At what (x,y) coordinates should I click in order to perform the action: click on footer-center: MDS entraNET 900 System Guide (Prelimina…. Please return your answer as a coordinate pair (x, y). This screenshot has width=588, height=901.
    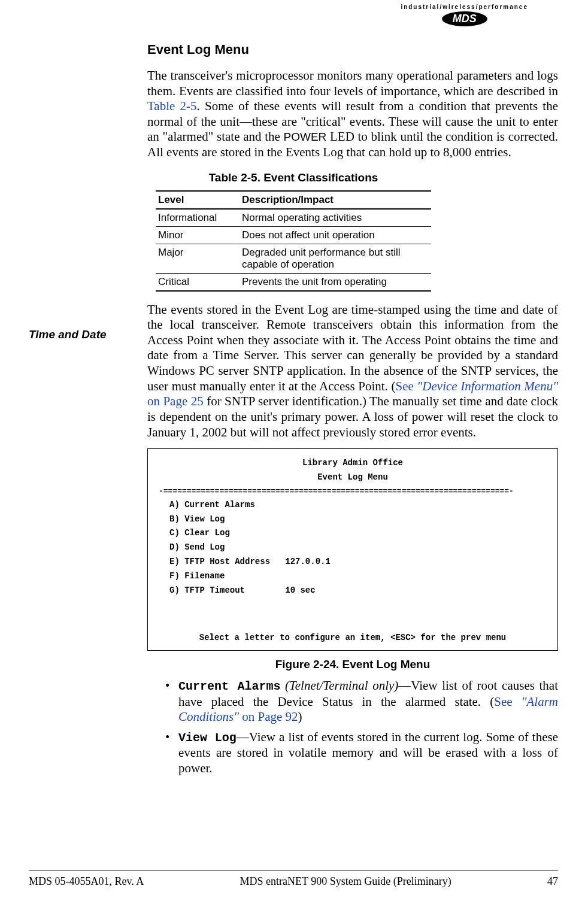
    Looking at the image, I should click on (346, 881).